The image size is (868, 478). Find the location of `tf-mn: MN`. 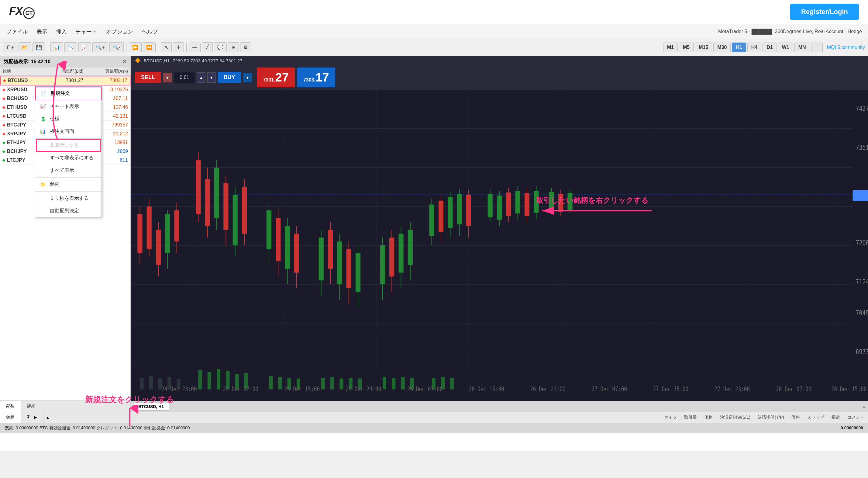

tf-mn: MN is located at coordinates (802, 47).